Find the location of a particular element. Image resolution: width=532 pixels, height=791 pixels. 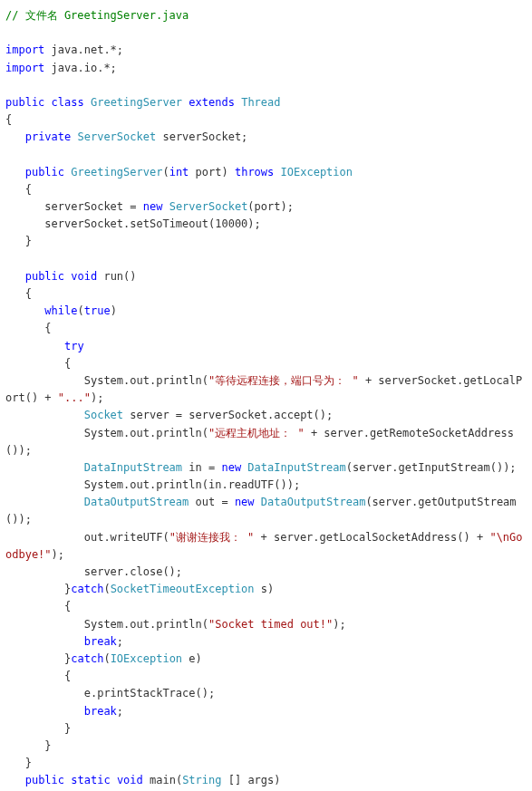

catch1a: } is located at coordinates (38, 589).